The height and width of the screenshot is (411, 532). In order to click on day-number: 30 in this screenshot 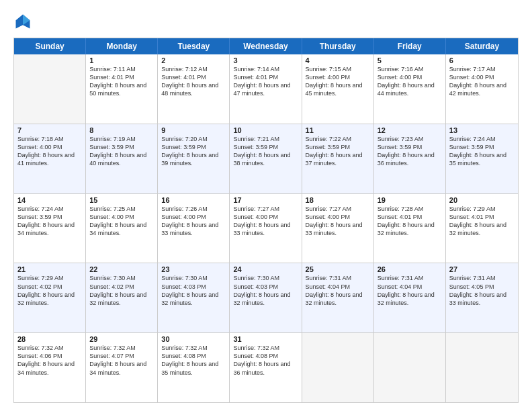, I will do `click(193, 339)`.